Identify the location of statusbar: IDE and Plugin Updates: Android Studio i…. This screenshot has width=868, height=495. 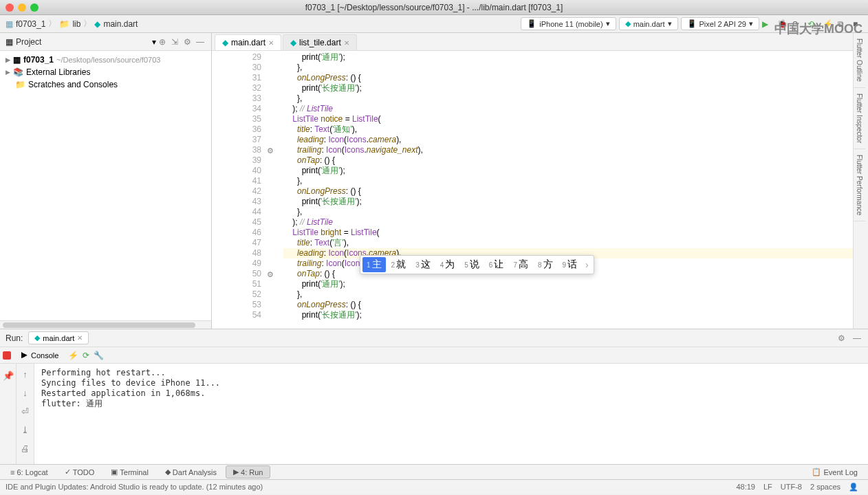
(434, 487).